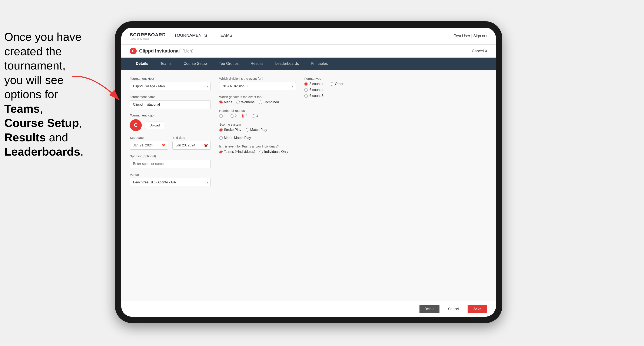 Image resolution: width=644 pixels, height=346 pixels. Describe the element at coordinates (258, 149) in the screenshot. I see `teams-individuals-group: Is this event for Teams and/or Individua…` at that location.